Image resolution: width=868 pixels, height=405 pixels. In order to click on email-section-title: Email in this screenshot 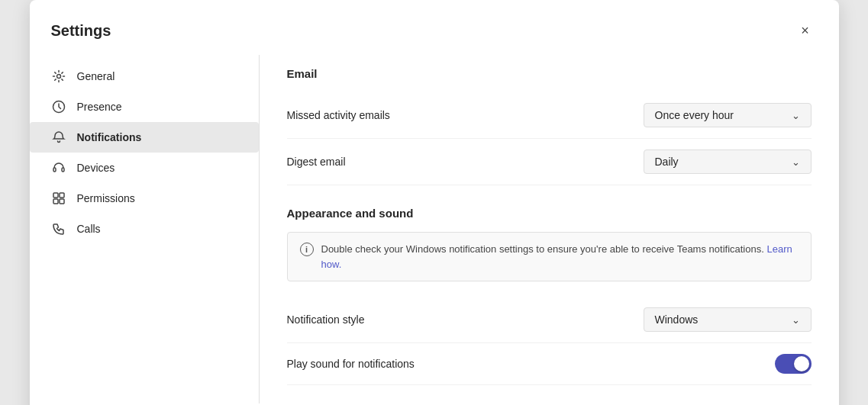, I will do `click(550, 73)`.